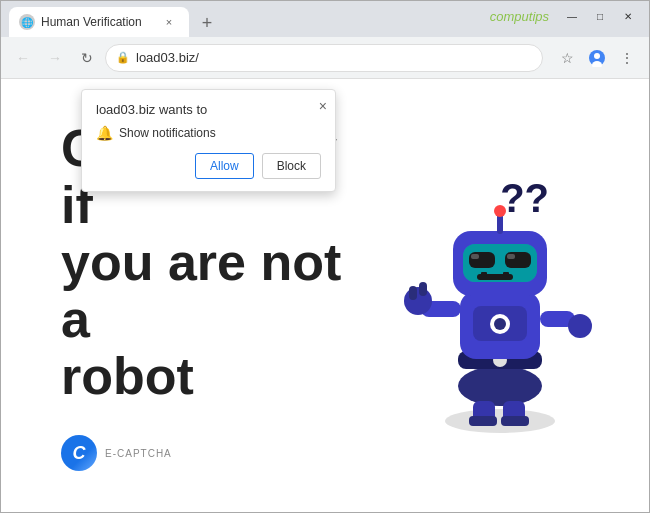 The width and height of the screenshot is (650, 513). Describe the element at coordinates (597, 58) in the screenshot. I see `profile-button` at that location.